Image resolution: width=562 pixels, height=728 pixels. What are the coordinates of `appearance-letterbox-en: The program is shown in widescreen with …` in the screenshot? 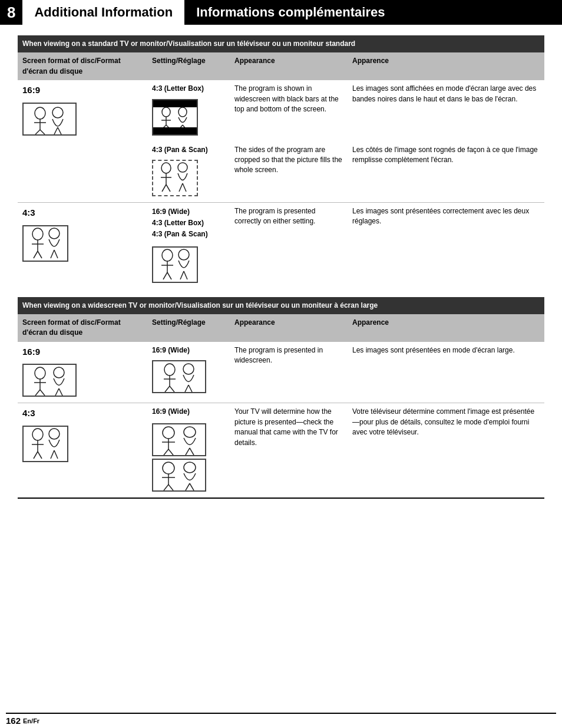 It's located at (289, 111).